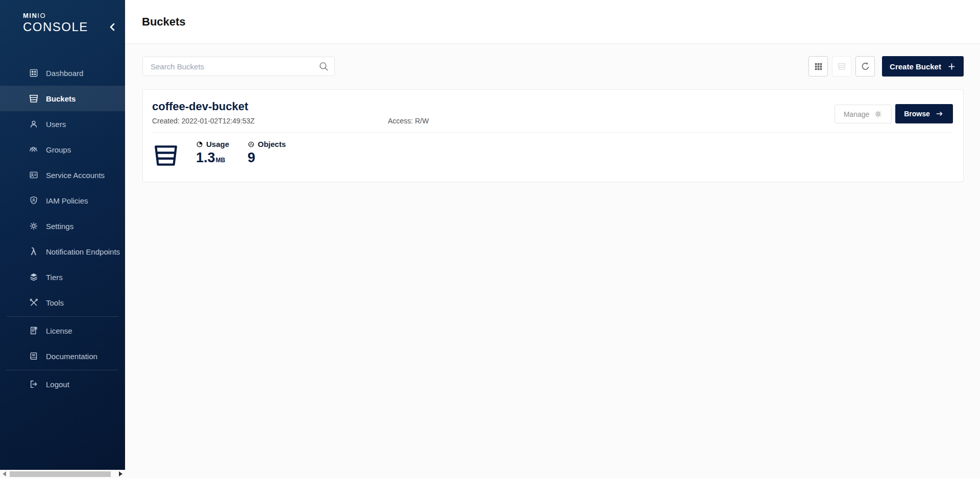  I want to click on create-bucket-button: Create Bucket, so click(923, 66).